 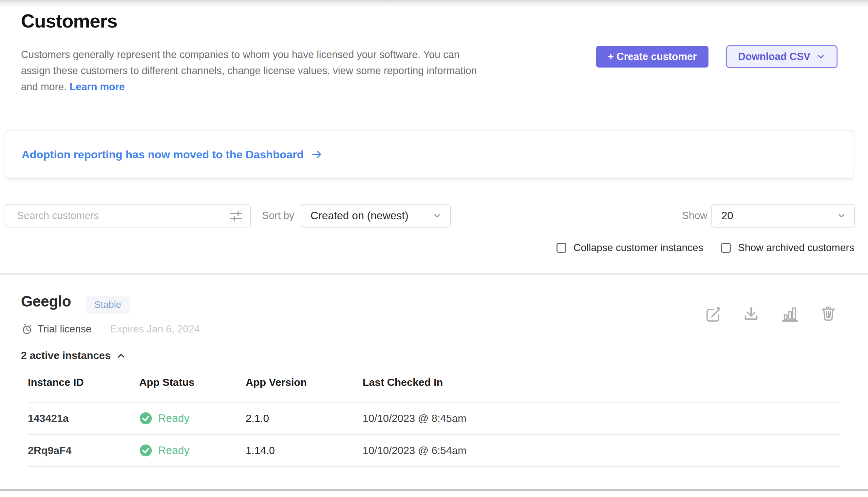 I want to click on customer-analytics-button, so click(x=790, y=314).